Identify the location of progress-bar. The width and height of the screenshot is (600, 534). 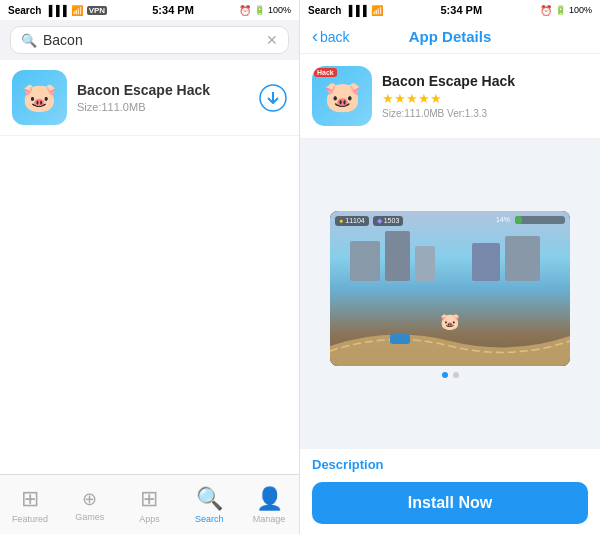
(540, 220).